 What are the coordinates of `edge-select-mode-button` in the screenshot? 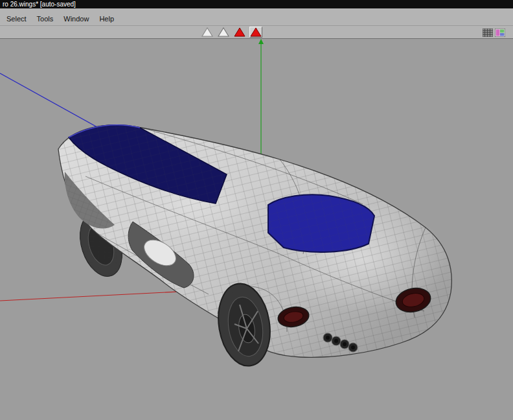 It's located at (223, 32).